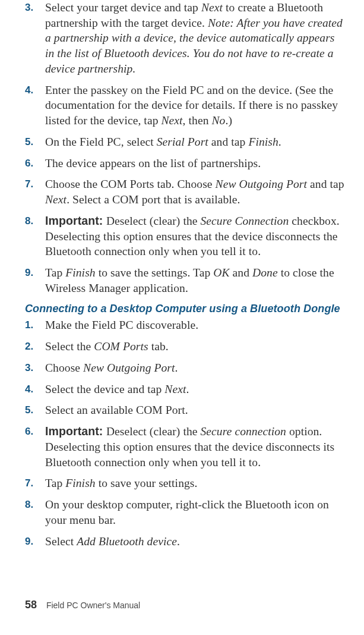 The width and height of the screenshot is (364, 635). I want to click on step-text: Select the device and tap Next., so click(117, 389).